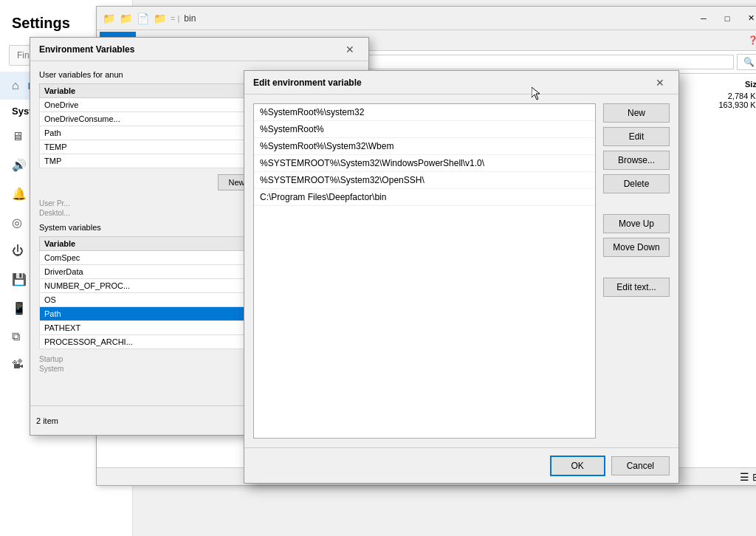 The height and width of the screenshot is (536, 756). I want to click on env-dialog-title: Environment Variables, so click(190, 49).